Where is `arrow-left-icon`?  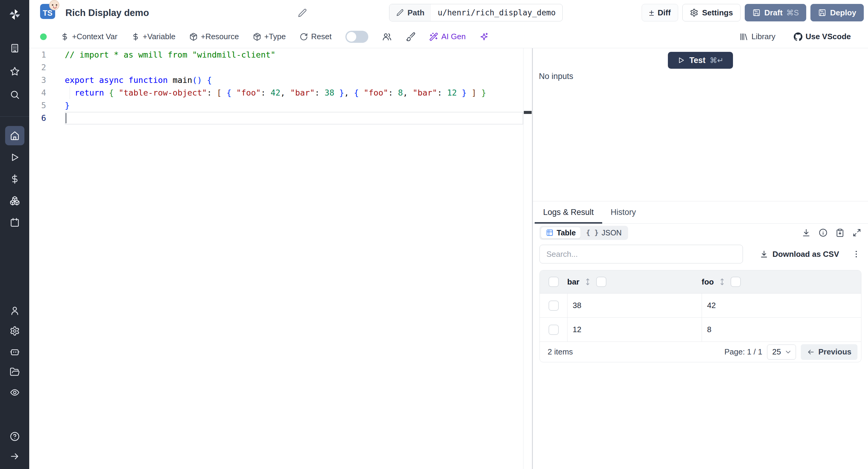 arrow-left-icon is located at coordinates (811, 352).